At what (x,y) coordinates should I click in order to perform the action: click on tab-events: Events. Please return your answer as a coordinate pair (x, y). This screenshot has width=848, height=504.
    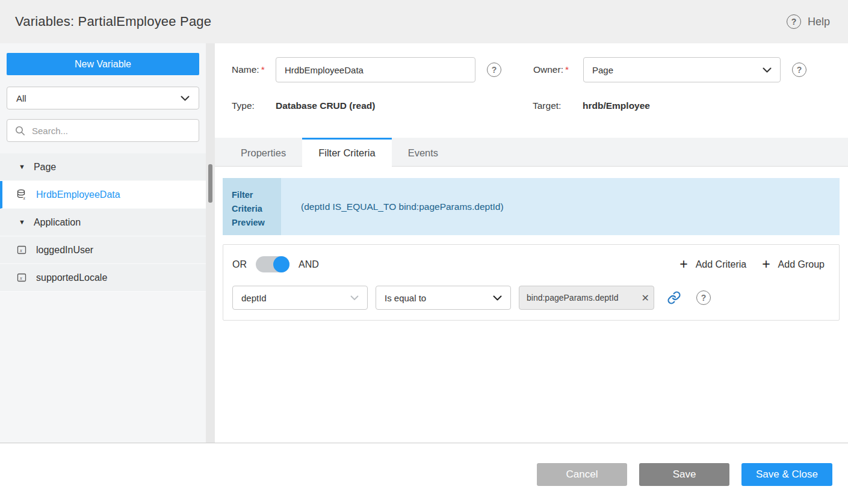
    Looking at the image, I should click on (423, 152).